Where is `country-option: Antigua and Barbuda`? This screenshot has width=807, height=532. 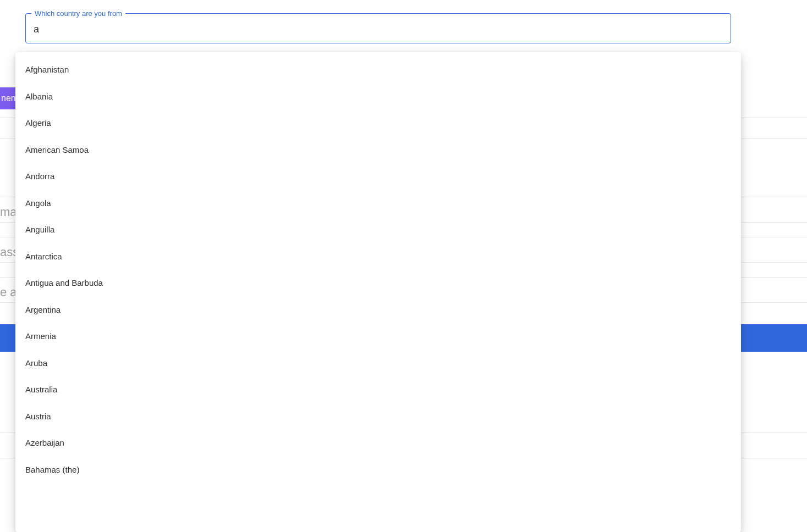 country-option: Antigua and Barbuda is located at coordinates (378, 284).